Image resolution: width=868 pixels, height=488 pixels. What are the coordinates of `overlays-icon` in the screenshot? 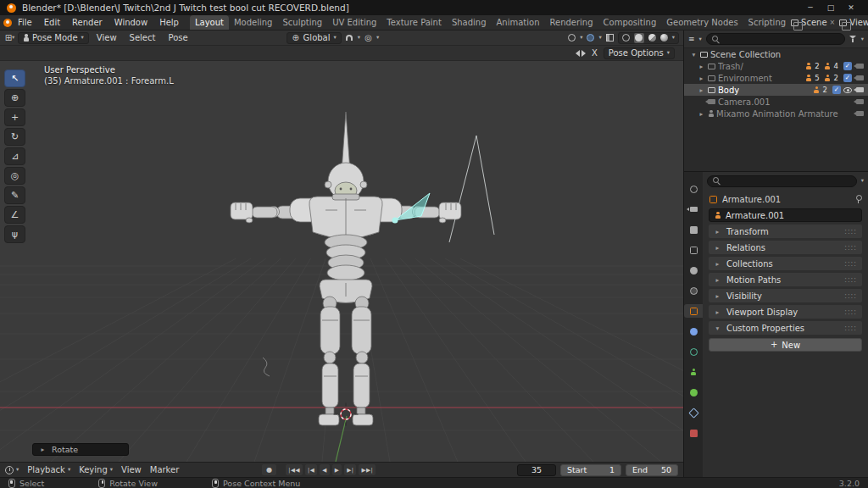 It's located at (590, 38).